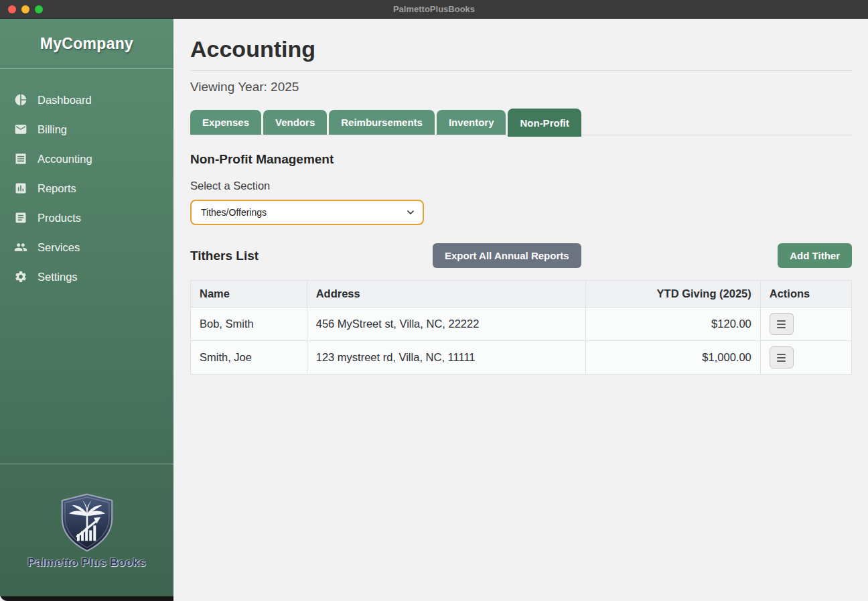  Describe the element at coordinates (21, 100) in the screenshot. I see `pie-chart-icon` at that location.